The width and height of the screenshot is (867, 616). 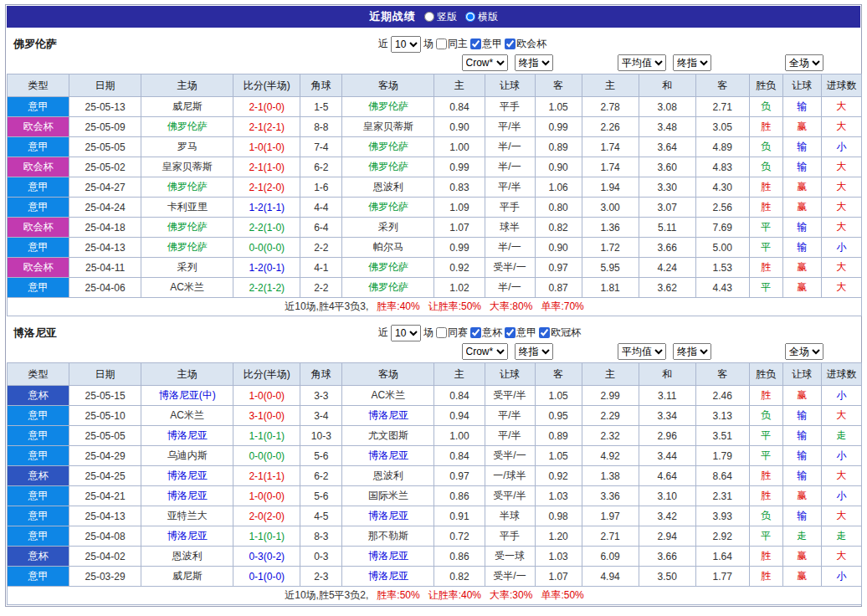 What do you see at coordinates (435, 228) in the screenshot?
I see `match-row: 欧会杯25-04-18佛罗伦萨2-2(1-0)6-4采列1.07球半0.821.…` at bounding box center [435, 228].